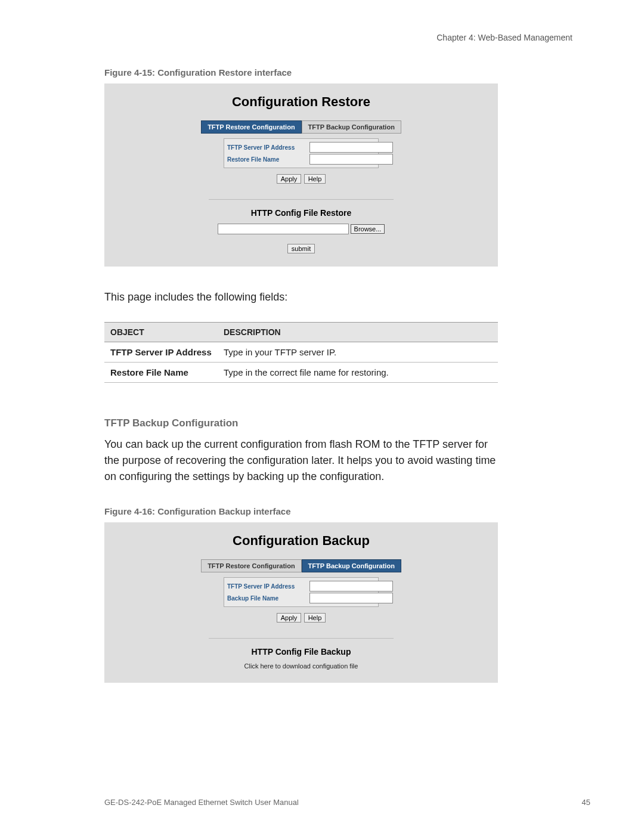  What do you see at coordinates (347, 38) in the screenshot?
I see `chapter-header: Chapter 4: Web-Based Management` at bounding box center [347, 38].